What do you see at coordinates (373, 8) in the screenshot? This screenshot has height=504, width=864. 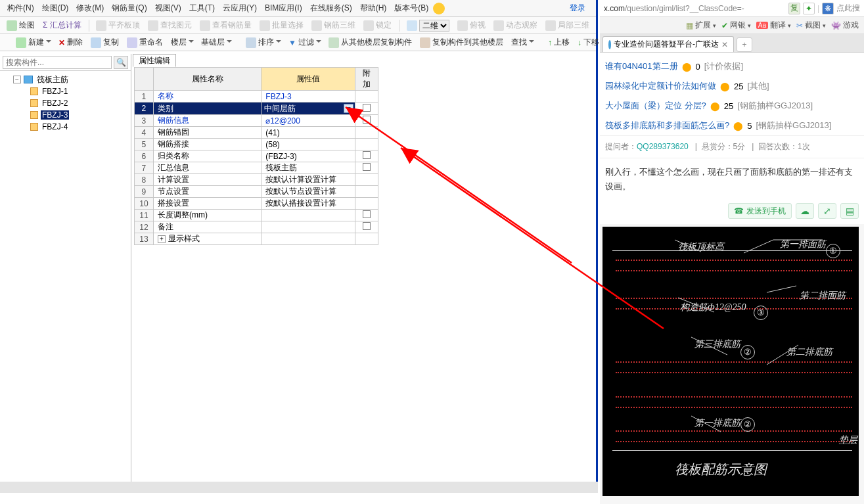 I see `menu-help: 帮助(H)` at bounding box center [373, 8].